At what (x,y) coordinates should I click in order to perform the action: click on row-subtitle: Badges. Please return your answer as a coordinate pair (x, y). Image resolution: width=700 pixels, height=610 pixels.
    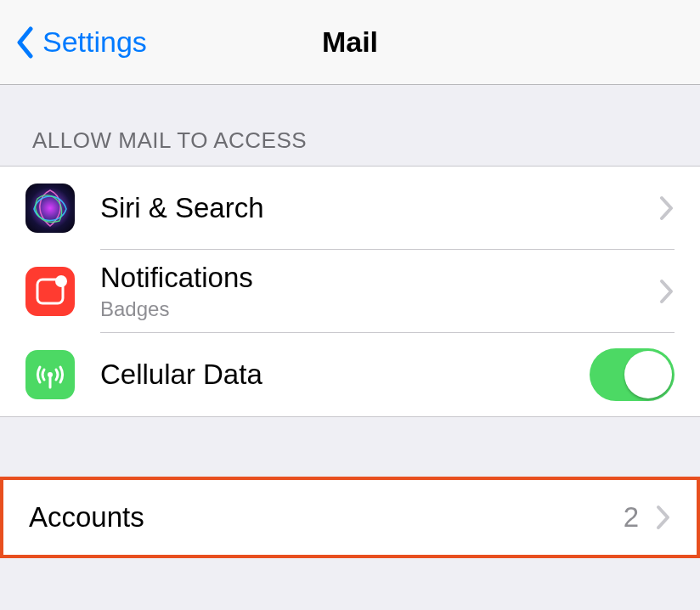
    Looking at the image, I should click on (373, 309).